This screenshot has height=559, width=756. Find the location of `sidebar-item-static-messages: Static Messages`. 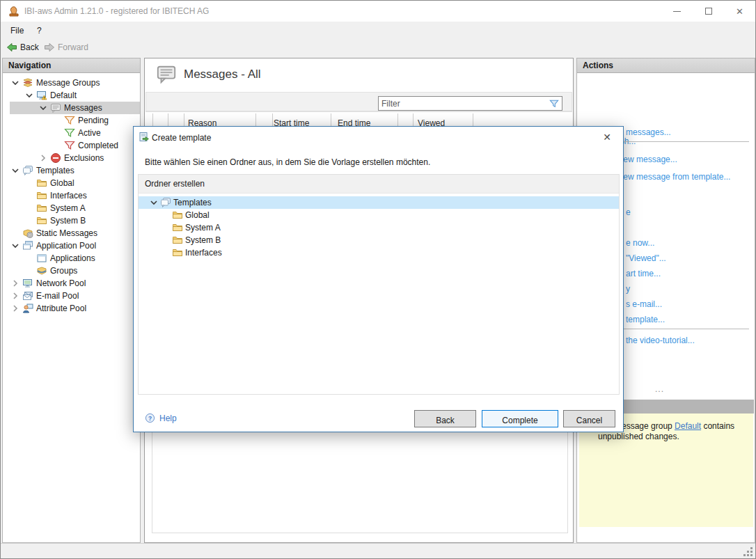

sidebar-item-static-messages: Static Messages is located at coordinates (71, 233).